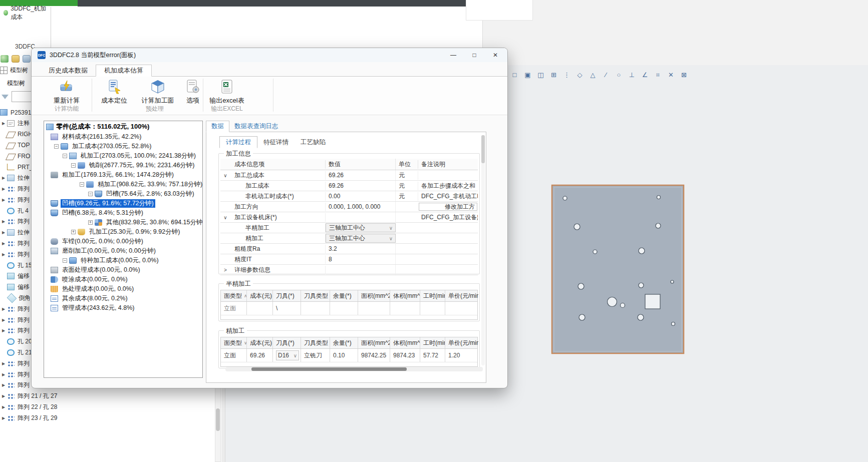 The height and width of the screenshot is (462, 868). Describe the element at coordinates (448, 164) in the screenshot. I see `col-remark: 备注说明` at that location.